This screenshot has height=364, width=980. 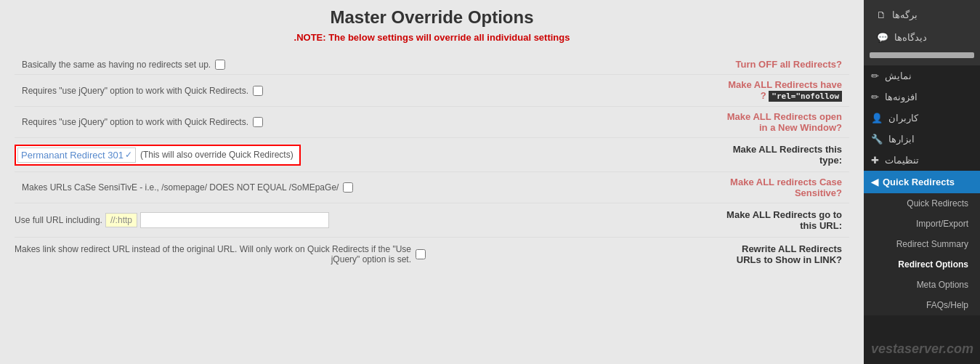 I want to click on option-label-redirect-type: Make ALL Redirects this :type, so click(x=639, y=155).